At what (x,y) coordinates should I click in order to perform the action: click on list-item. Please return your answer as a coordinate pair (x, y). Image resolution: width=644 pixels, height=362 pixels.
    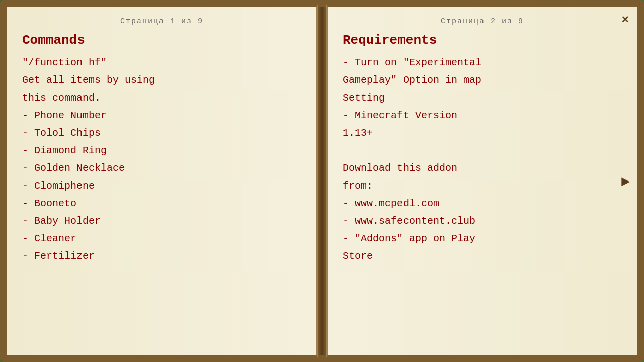
    Looking at the image, I should click on (482, 151).